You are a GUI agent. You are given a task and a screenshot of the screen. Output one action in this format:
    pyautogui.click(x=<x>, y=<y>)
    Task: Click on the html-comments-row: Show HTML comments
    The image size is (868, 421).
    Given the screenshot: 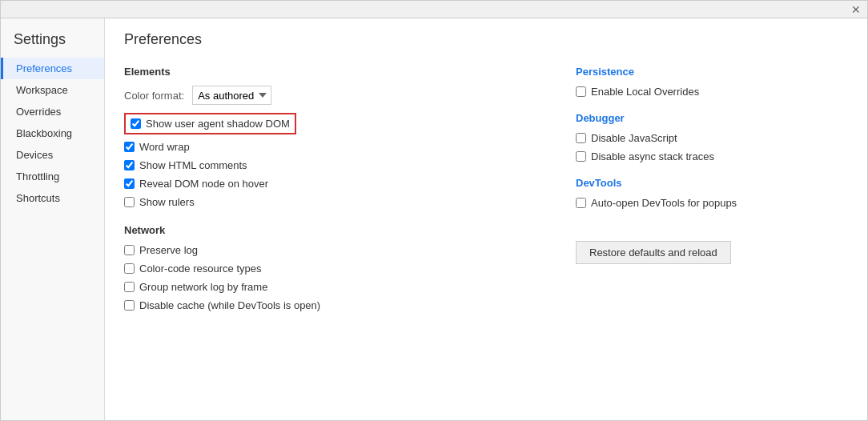 What is the action you would take?
    pyautogui.click(x=334, y=165)
    